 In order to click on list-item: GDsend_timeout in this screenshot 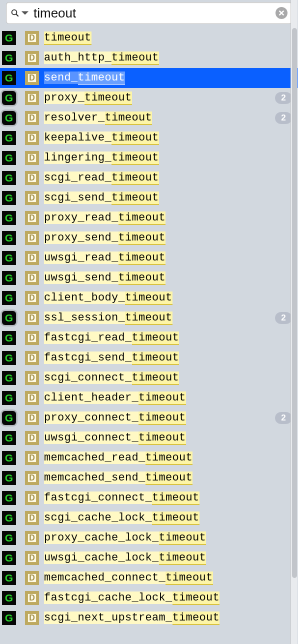, I will do `click(149, 78)`.